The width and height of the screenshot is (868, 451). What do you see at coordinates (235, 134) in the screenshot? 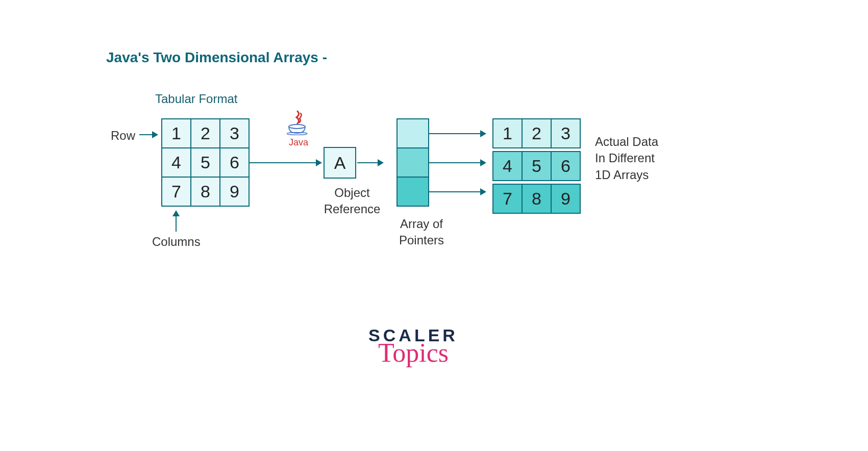
I see `grid-cell-0-2: 3` at bounding box center [235, 134].